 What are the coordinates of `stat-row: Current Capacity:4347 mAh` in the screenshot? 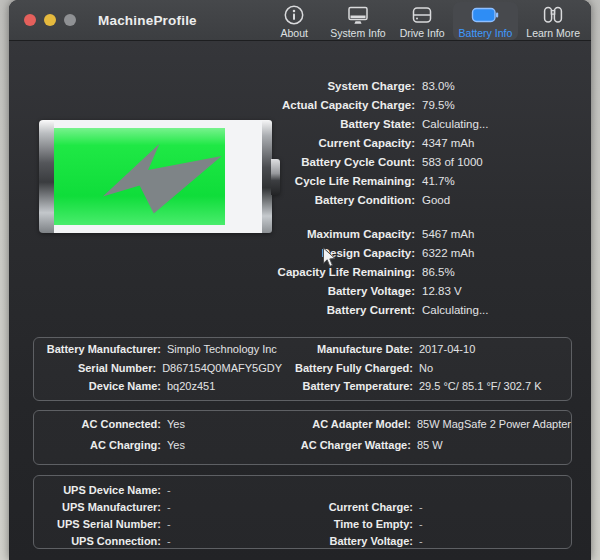 It's located at (420, 146).